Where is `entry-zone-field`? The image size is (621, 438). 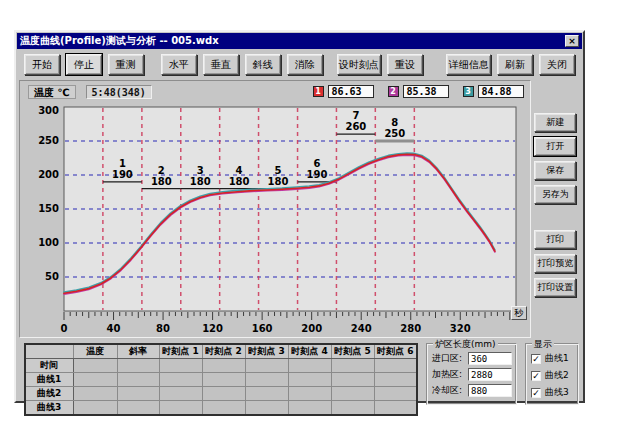
entry-zone-field is located at coordinates (490, 358).